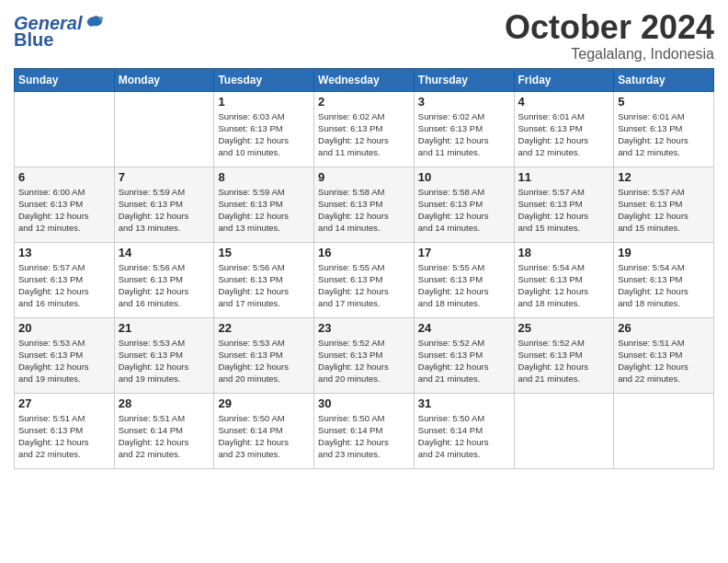 This screenshot has height=563, width=728. Describe the element at coordinates (265, 355) in the screenshot. I see `calendar-day-cell: 22Sunrise: 5:53 AM Sunset: 6:13 PM Dayli…` at that location.